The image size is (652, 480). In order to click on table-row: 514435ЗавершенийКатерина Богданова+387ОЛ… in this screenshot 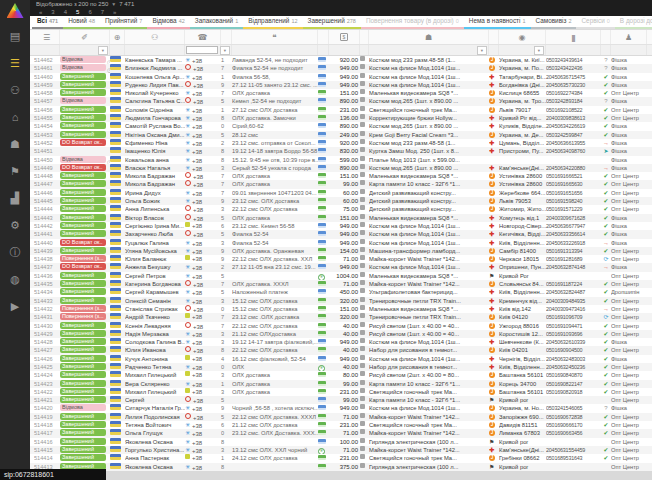, I will do `click(341, 284)`.